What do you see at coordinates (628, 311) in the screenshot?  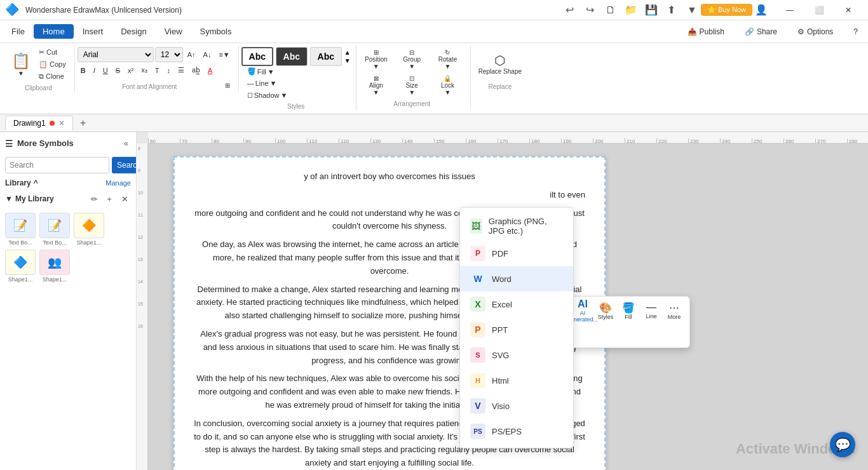 I see `ft-fill-btn: 🪣 Fill` at bounding box center [628, 311].